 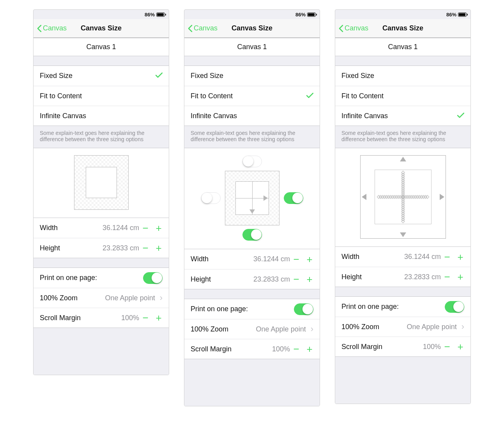 What do you see at coordinates (312, 329) in the screenshot?
I see `chevron-right-icon: ›` at bounding box center [312, 329].